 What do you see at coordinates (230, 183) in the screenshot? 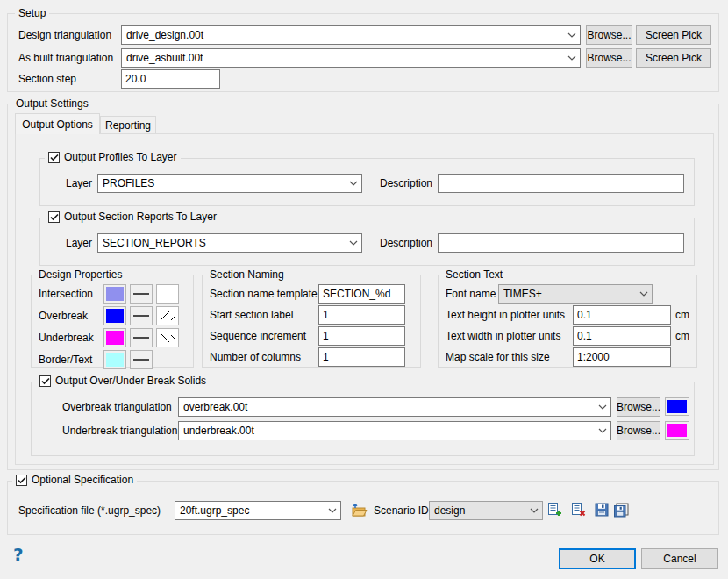
I see `profiles-layer-combo: PROFILES` at bounding box center [230, 183].